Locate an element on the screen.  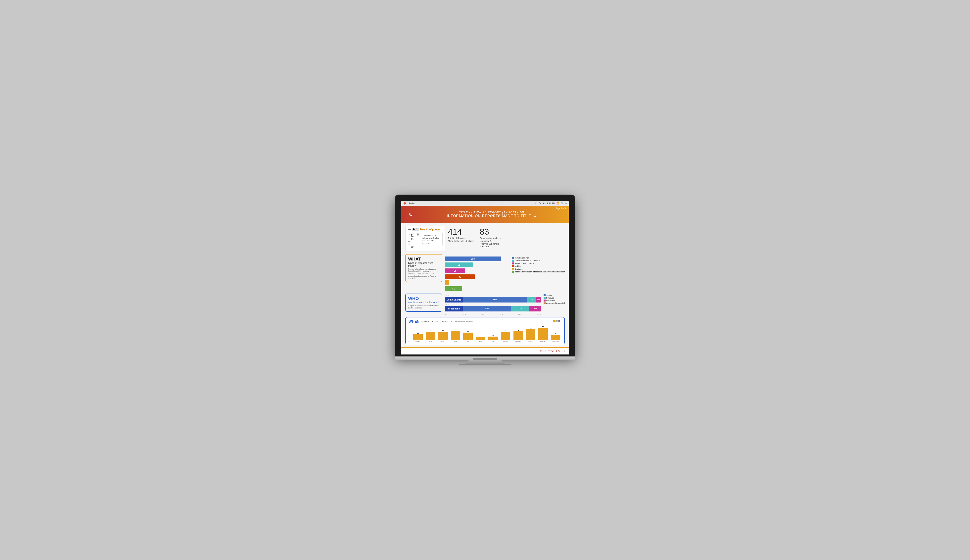
what-bars-container: 210926696756 is located at coordinates (477, 274).